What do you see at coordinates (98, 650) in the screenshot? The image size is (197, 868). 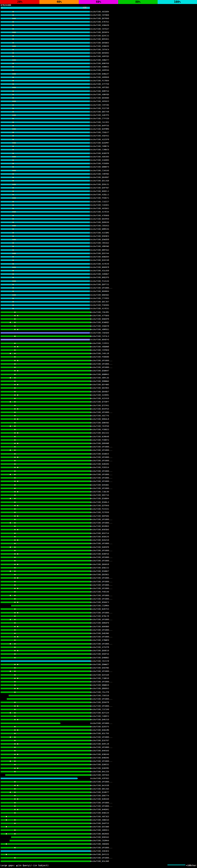 I see `alignment-row: UniRef100_Q60E19` at bounding box center [98, 650].